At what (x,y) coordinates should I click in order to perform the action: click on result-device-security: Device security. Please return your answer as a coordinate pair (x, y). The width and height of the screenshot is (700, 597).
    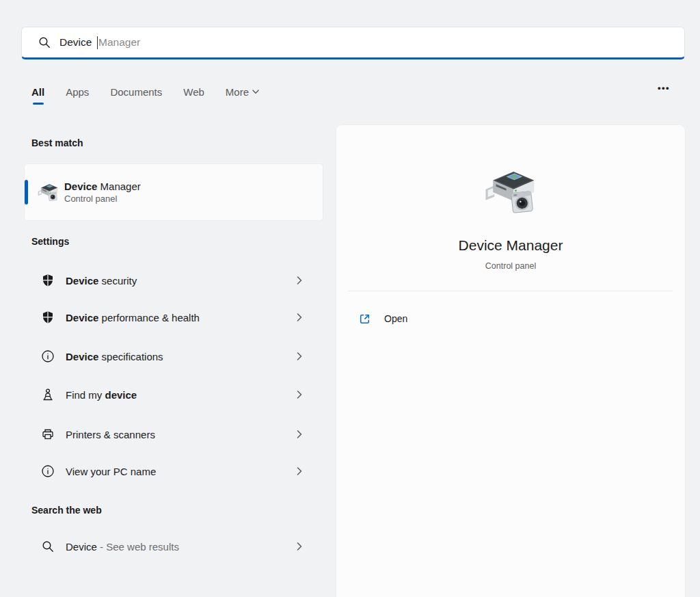
    Looking at the image, I should click on (174, 280).